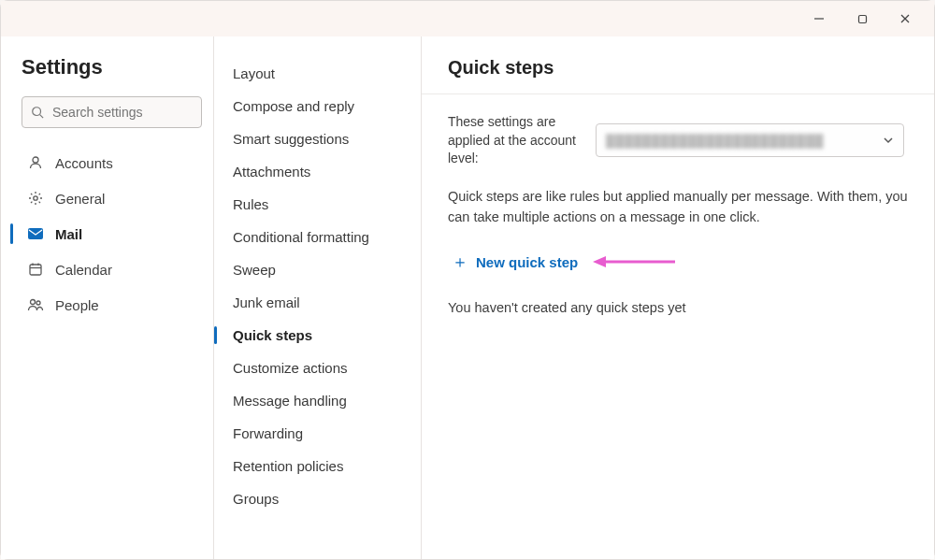 Image resolution: width=935 pixels, height=560 pixels. What do you see at coordinates (318, 303) in the screenshot?
I see `submenu-item-junk-email: Junk email` at bounding box center [318, 303].